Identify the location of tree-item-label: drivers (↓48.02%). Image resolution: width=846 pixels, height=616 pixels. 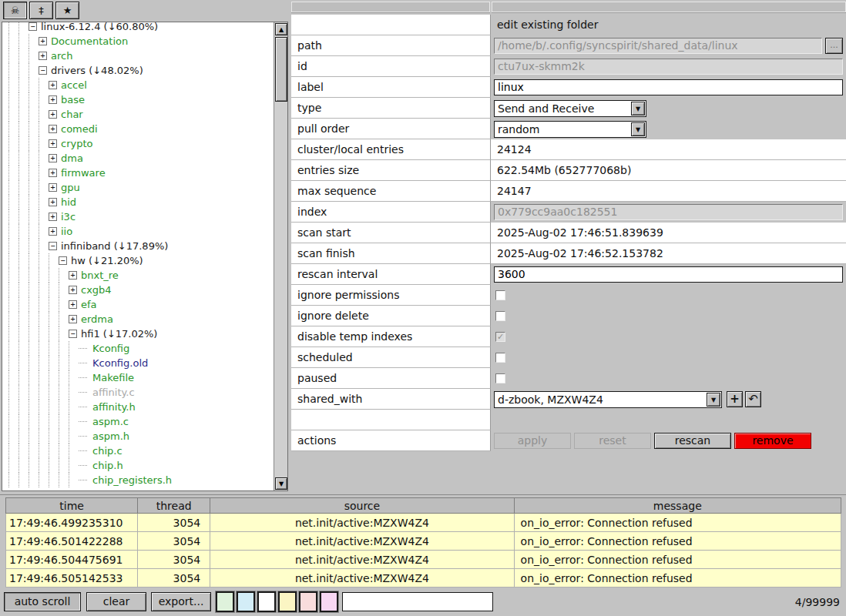
(97, 71).